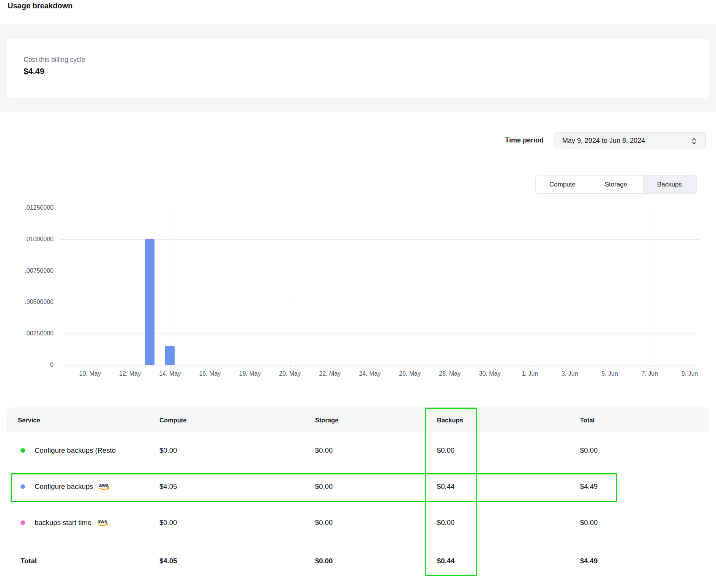  I want to click on usage-bar-14may, so click(170, 356).